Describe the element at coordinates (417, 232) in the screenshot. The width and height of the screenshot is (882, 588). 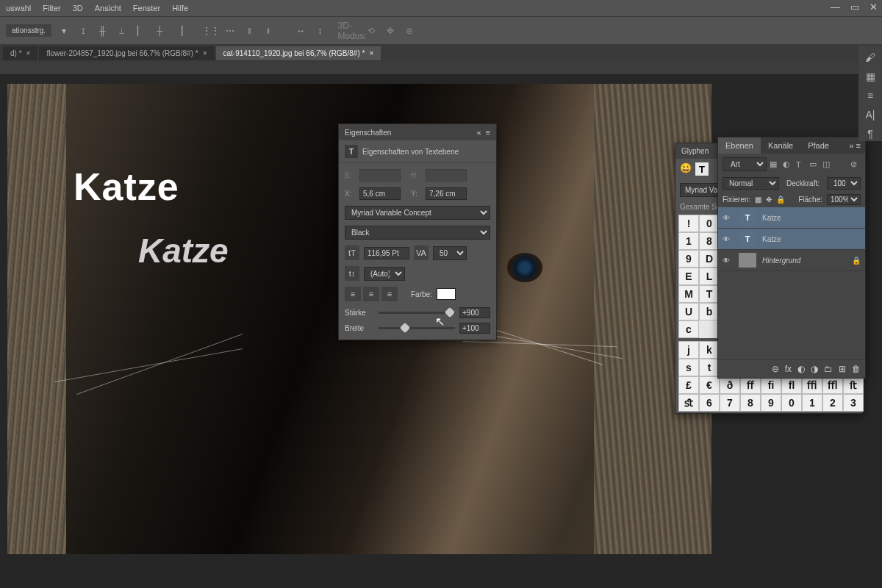
I see `font-weight-select: Black` at that location.